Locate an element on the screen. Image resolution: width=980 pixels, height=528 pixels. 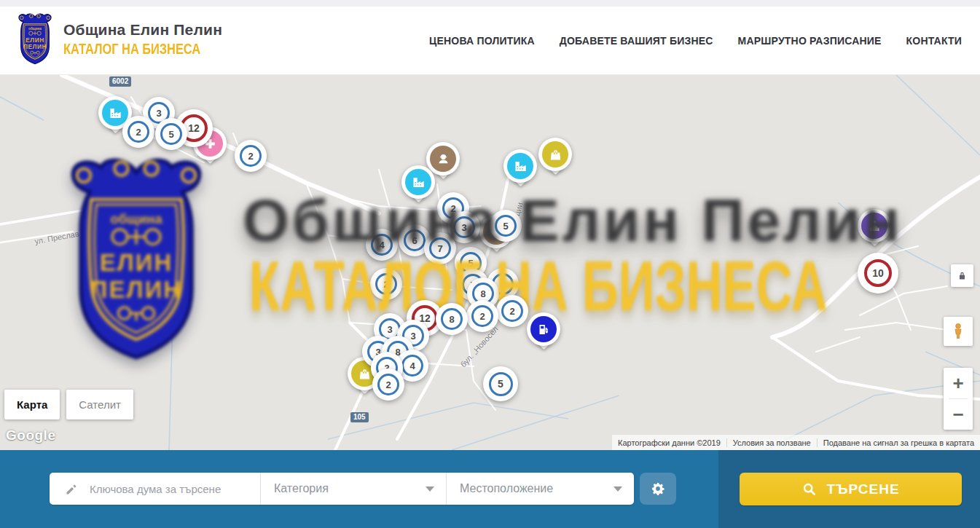
top-strip is located at coordinates (490, 3).